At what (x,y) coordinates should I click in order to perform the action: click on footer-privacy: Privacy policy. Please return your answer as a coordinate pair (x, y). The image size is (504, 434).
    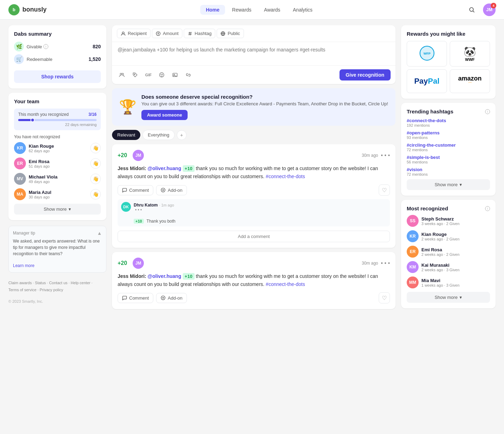
    Looking at the image, I should click on (51, 290).